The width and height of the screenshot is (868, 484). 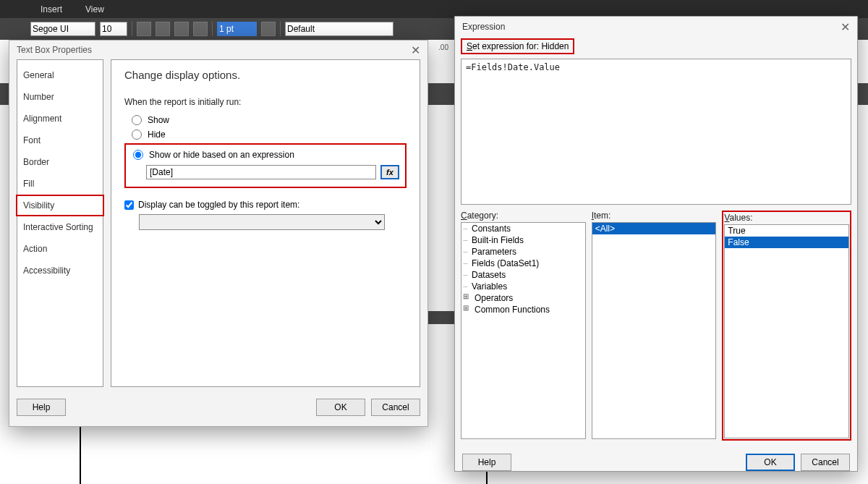 What do you see at coordinates (524, 263) in the screenshot?
I see `tree-item: Fields (DataSet1)` at bounding box center [524, 263].